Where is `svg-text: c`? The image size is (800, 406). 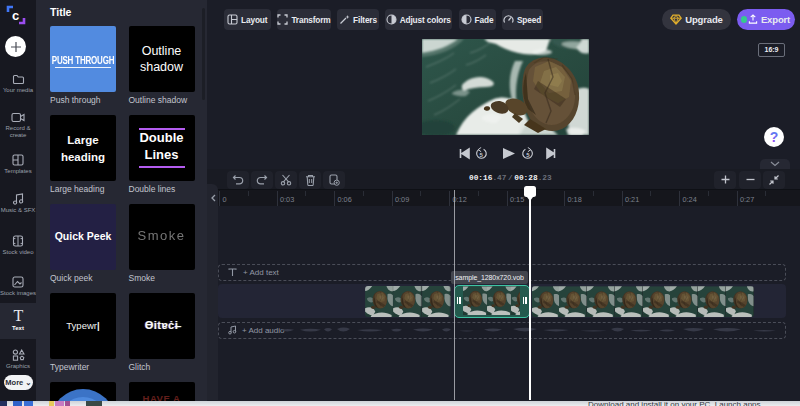
svg-text: c is located at coordinates (16, 16).